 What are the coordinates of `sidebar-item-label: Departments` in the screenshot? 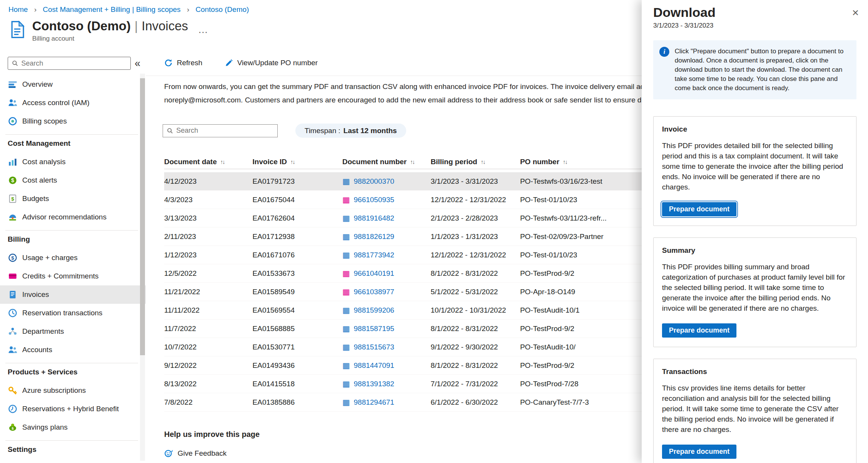 It's located at (43, 331).